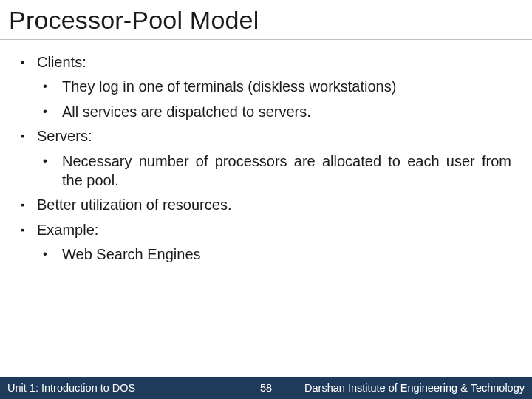  Describe the element at coordinates (277, 171) in the screenshot. I see `sub-bullet: • Necessary number of processors are all…` at that location.